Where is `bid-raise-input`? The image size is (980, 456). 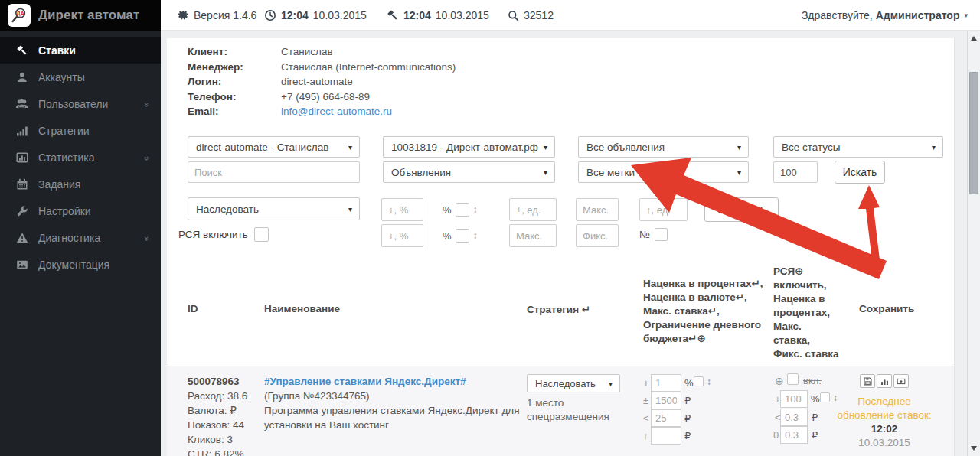 bid-raise-input is located at coordinates (666, 436).